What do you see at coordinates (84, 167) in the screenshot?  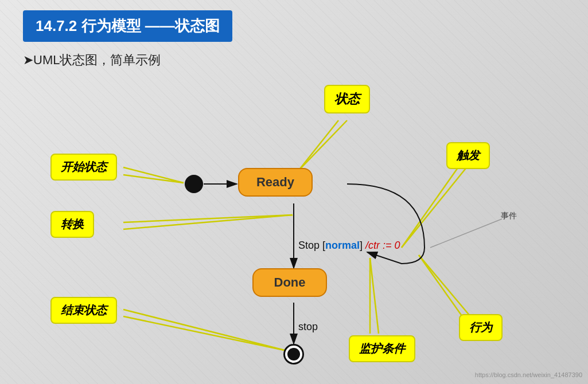 I see `start-state-label: 开始状态` at bounding box center [84, 167].